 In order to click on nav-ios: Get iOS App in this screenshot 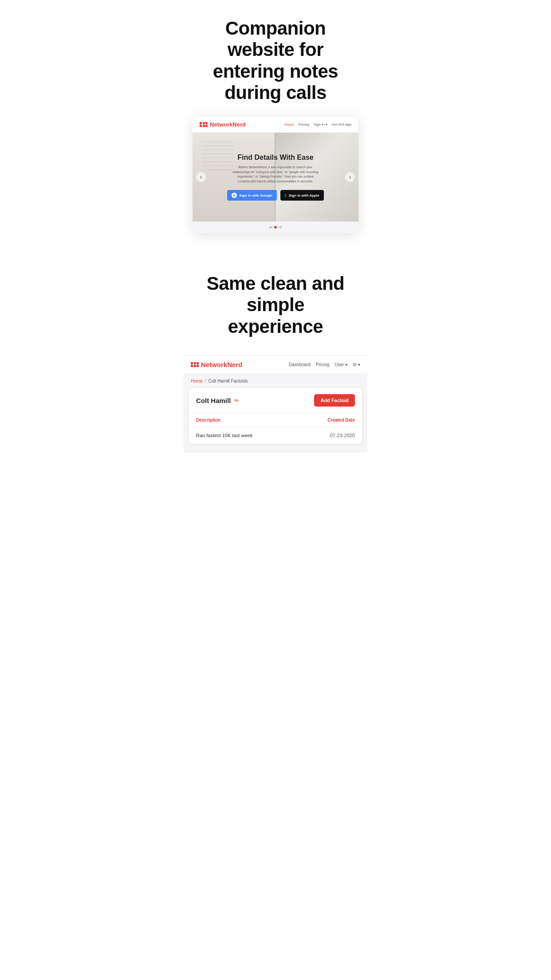, I will do `click(342, 124)`.